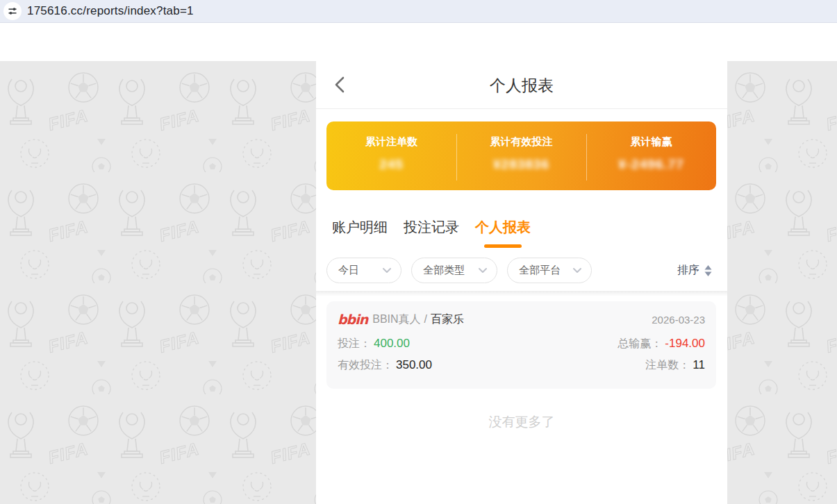 The width and height of the screenshot is (837, 504). I want to click on winloss-label: 总输赢：, so click(640, 344).